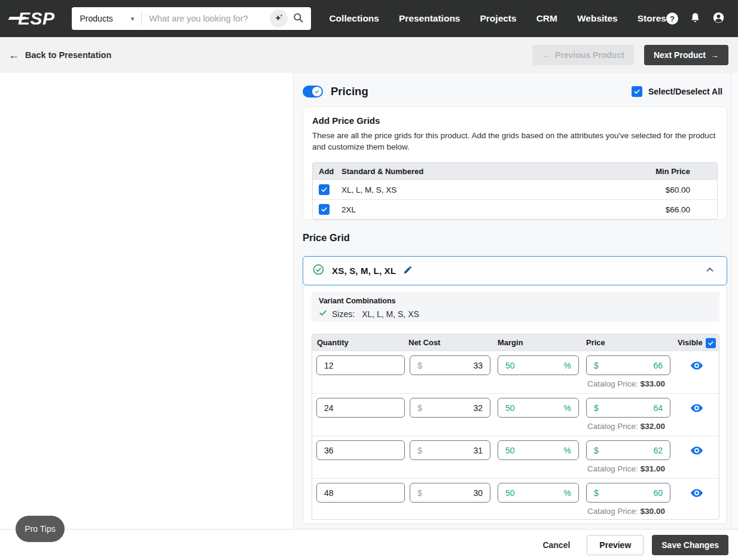 The width and height of the screenshot is (738, 560). I want to click on search-icon, so click(298, 19).